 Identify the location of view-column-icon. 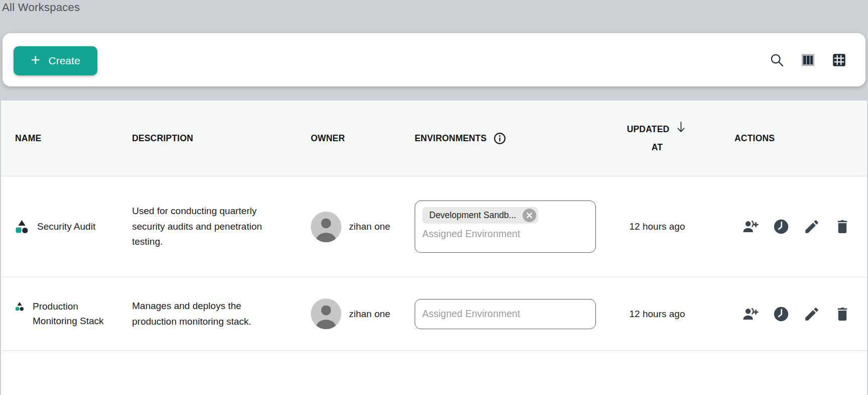
(808, 60).